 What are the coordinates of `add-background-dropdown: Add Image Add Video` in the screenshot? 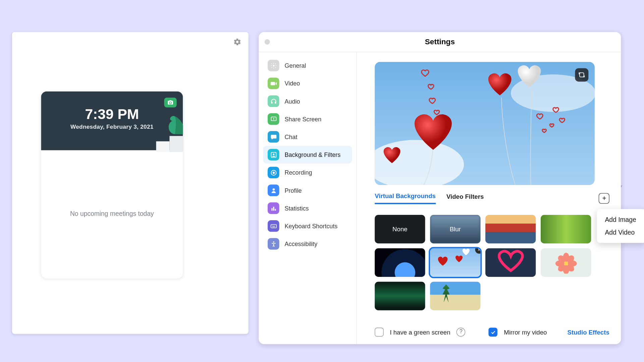 It's located at (621, 226).